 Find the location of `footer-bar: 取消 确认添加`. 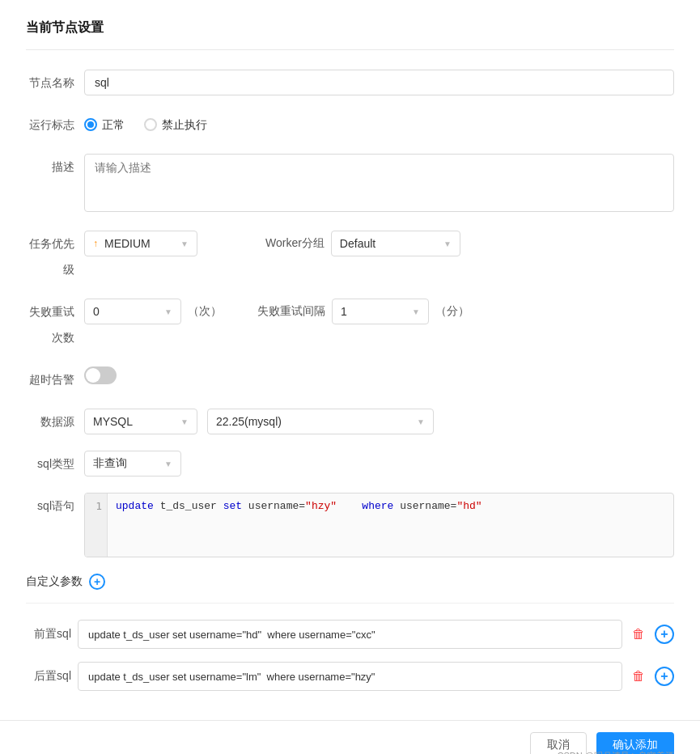

footer-bar: 取消 确认添加 is located at coordinates (350, 737).